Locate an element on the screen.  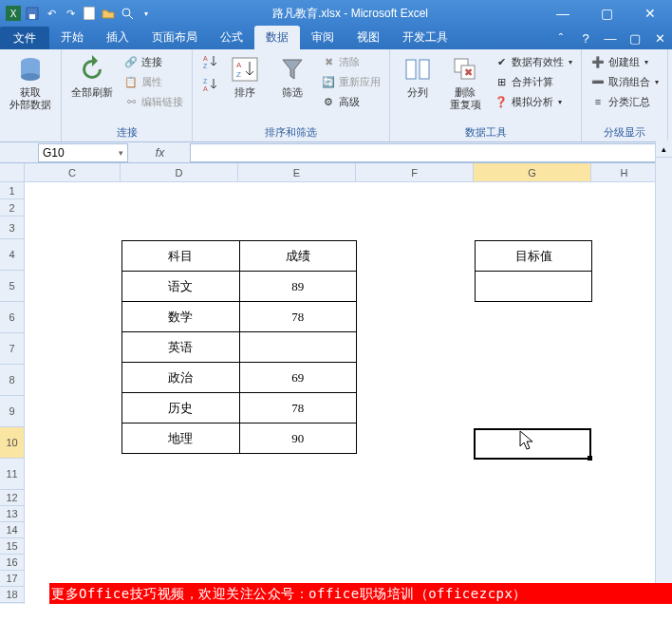
row-header-18: 18 is located at coordinates (11, 594).